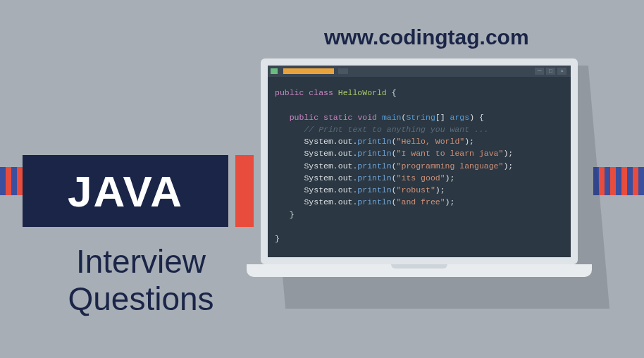  What do you see at coordinates (540, 71) in the screenshot?
I see `minimize-icon: ─` at bounding box center [540, 71].